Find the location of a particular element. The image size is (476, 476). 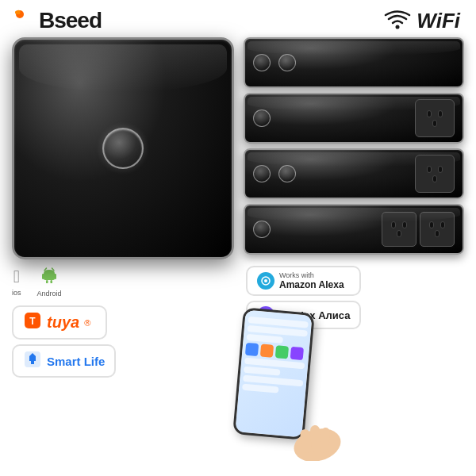

socket-hole-3-left is located at coordinates (429, 170).